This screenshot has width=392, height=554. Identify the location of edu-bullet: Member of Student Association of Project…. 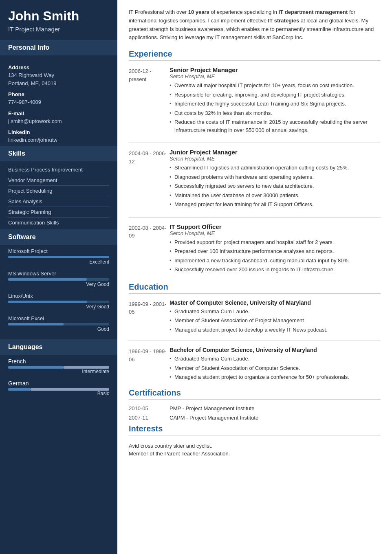
(275, 321).